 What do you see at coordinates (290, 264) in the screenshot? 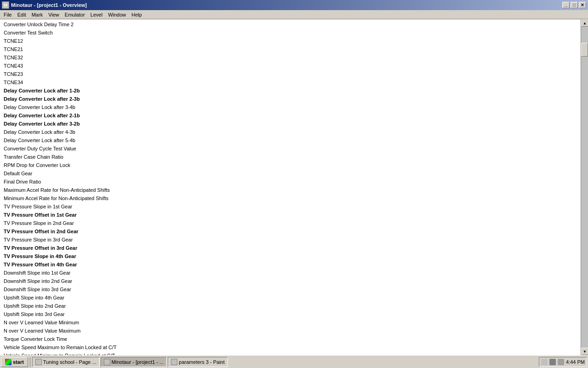
I see `list-item: TV Pressure Offset in 4th Gear` at bounding box center [290, 264].